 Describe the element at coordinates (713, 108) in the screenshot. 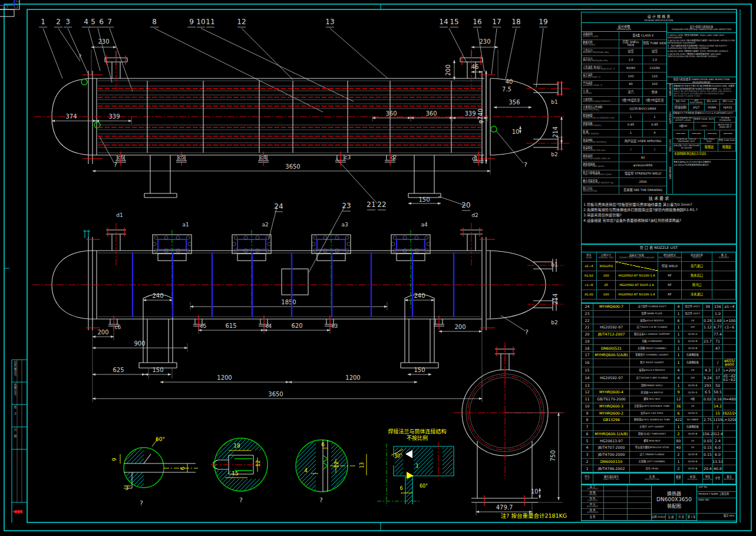

I see `mini-cell: H08A` at that location.